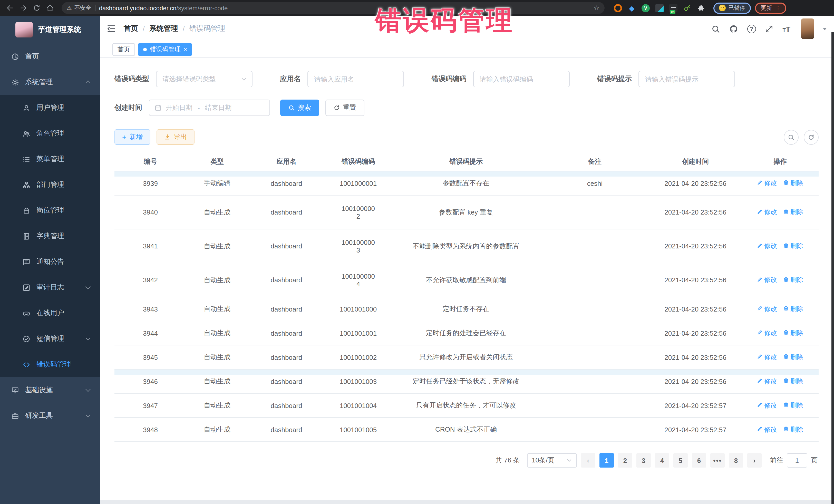 This screenshot has width=834, height=504. What do you see at coordinates (165, 49) in the screenshot?
I see `tab-error-code: 错误码管理 ×` at bounding box center [165, 49].